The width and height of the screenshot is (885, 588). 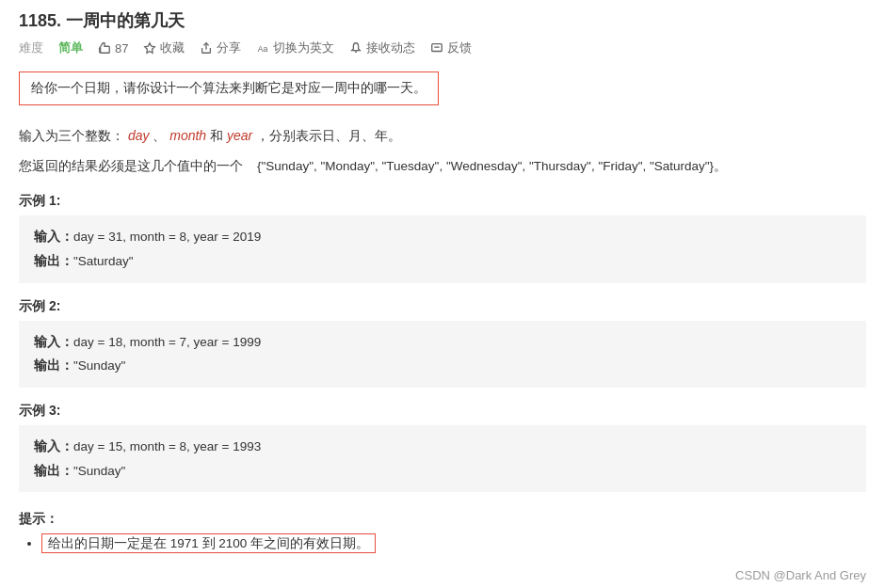 I want to click on toolbar: 难度 简单 87 收藏 分享 Aa 切, so click(x=442, y=48).